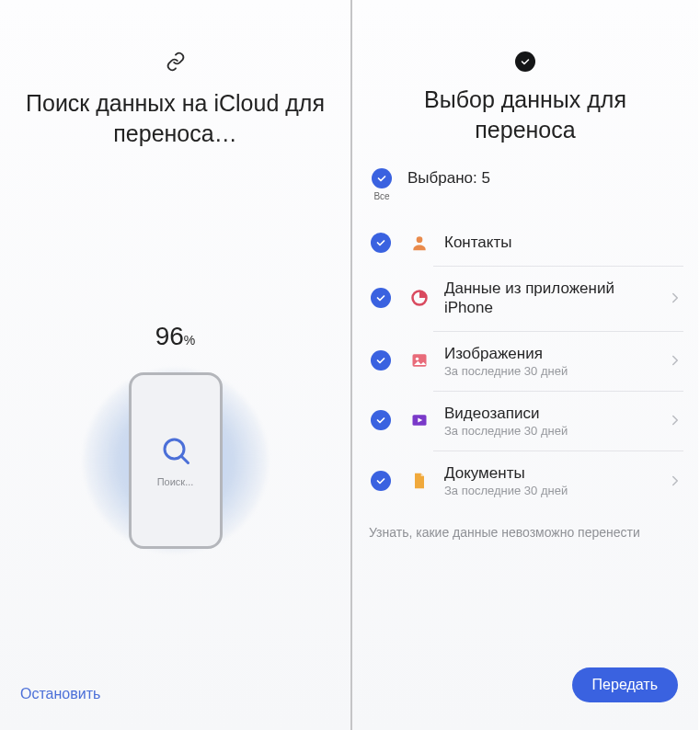  Describe the element at coordinates (176, 336) in the screenshot. I see `progress-percent: 96%` at that location.